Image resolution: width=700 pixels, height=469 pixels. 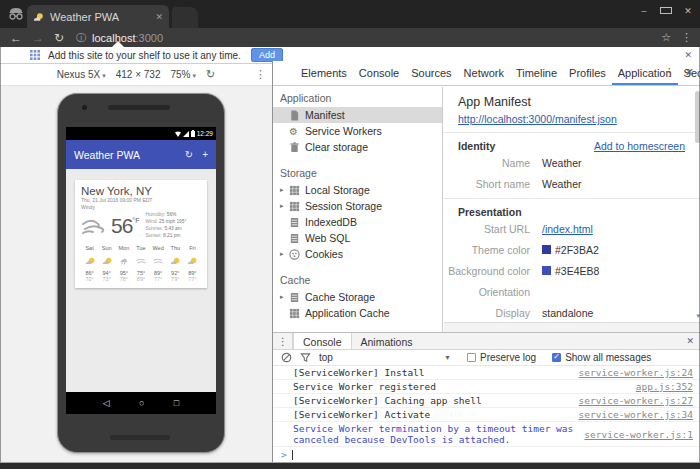 What do you see at coordinates (136, 75) in the screenshot?
I see `device-toolbar: Nexus 5X▾ 412 × 732 75%▾ ↻ ⋮` at bounding box center [136, 75].